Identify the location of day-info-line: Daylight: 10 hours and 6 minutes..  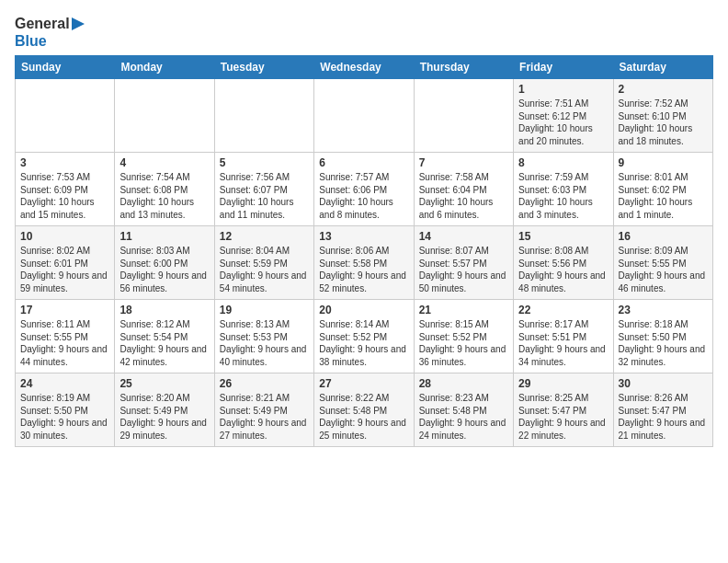
(463, 208).